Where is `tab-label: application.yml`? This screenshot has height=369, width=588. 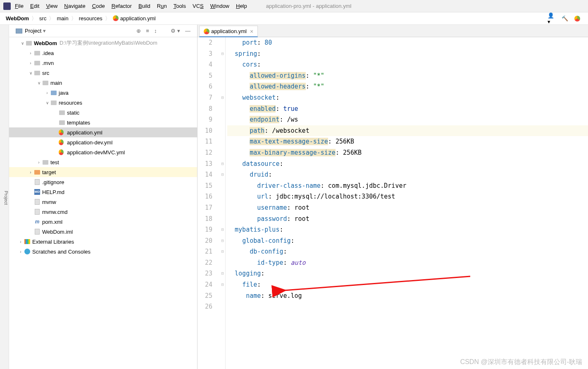 tab-label: application.yml is located at coordinates (229, 31).